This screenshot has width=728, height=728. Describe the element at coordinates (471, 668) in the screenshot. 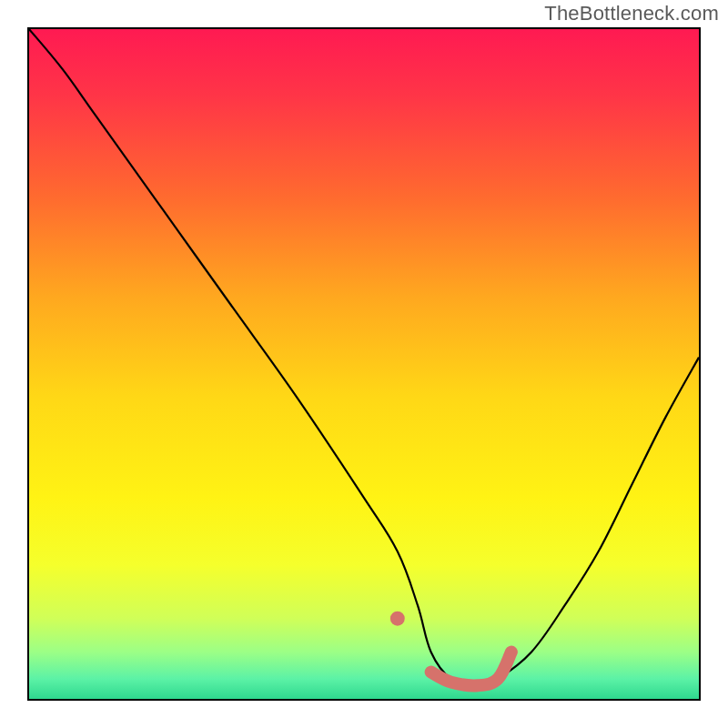

I see `highlight-curve` at that location.